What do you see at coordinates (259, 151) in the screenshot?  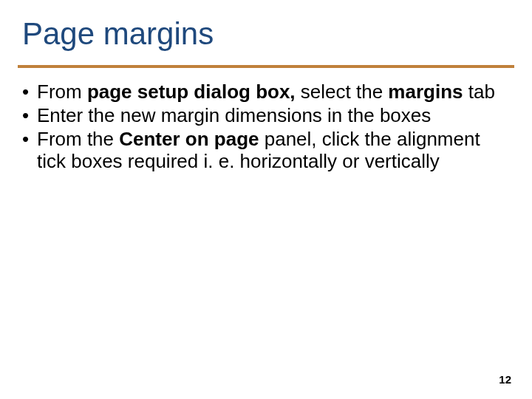 I see `list-item: From the Center on page panel, click the…` at bounding box center [259, 151].